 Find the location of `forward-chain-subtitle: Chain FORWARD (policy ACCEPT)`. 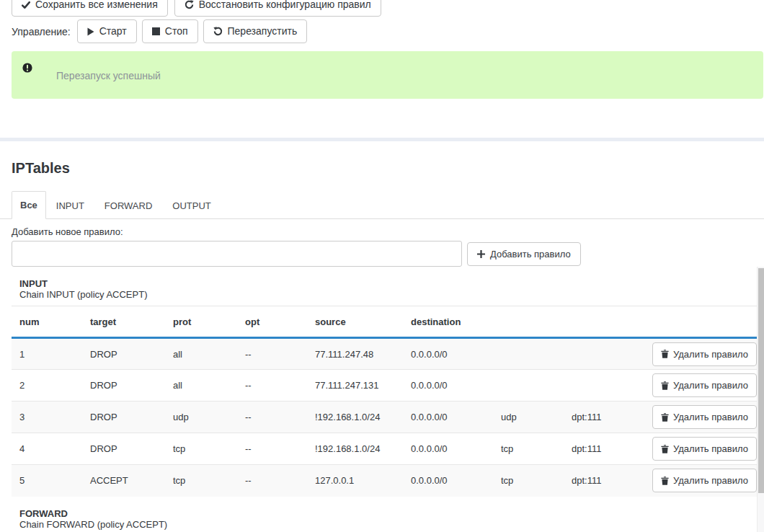

forward-chain-subtitle: Chain FORWARD (policy ACCEPT) is located at coordinates (392, 525).